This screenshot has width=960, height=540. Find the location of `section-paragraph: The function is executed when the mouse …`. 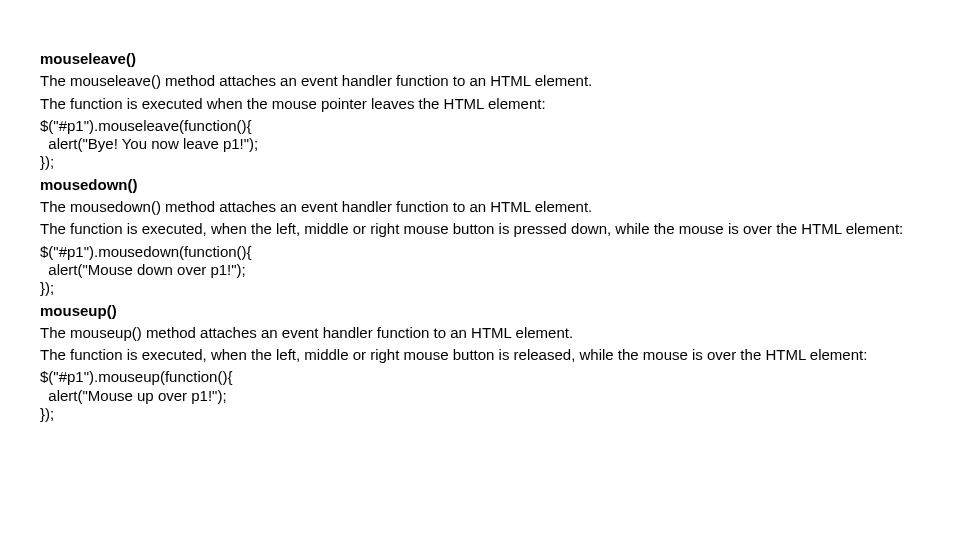

section-paragraph: The function is executed when the mouse … is located at coordinates (480, 104).